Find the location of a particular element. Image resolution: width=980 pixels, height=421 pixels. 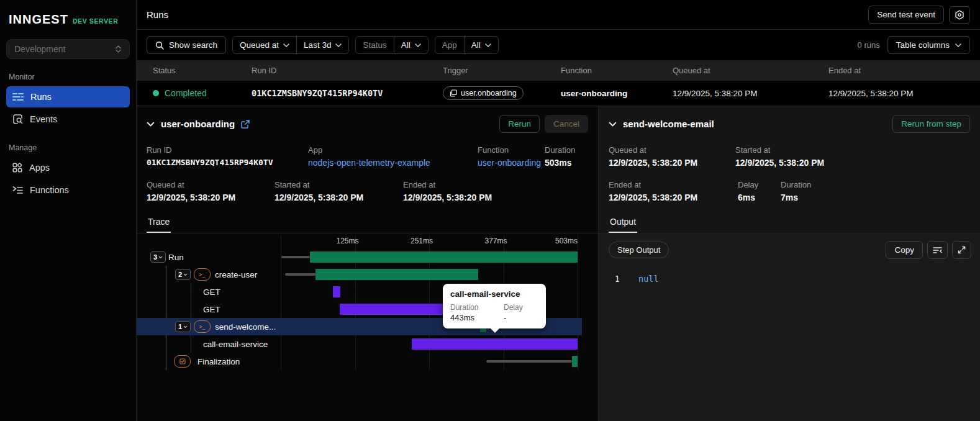

rerun-button: Rerun is located at coordinates (519, 124).